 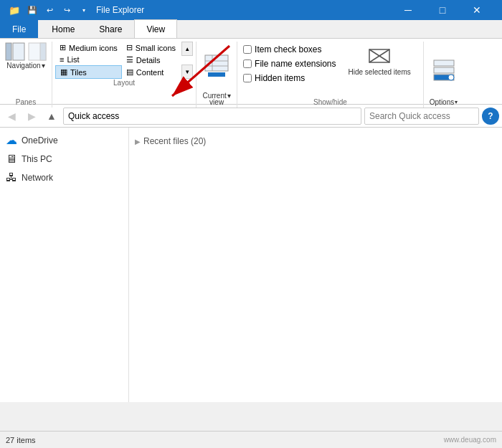 I want to click on panes-group: Navigation ▾ Panes, so click(x=26, y=75).